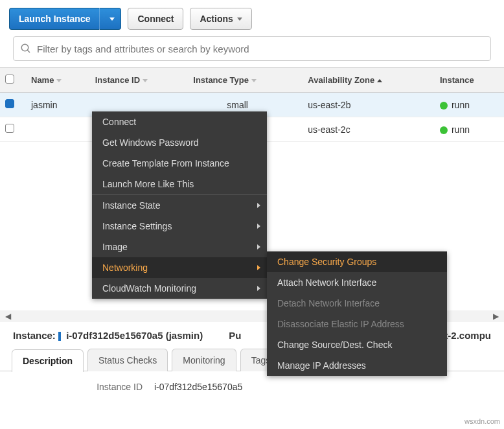 The height and width of the screenshot is (429, 504). What do you see at coordinates (58, 130) in the screenshot?
I see `cell-name` at bounding box center [58, 130].